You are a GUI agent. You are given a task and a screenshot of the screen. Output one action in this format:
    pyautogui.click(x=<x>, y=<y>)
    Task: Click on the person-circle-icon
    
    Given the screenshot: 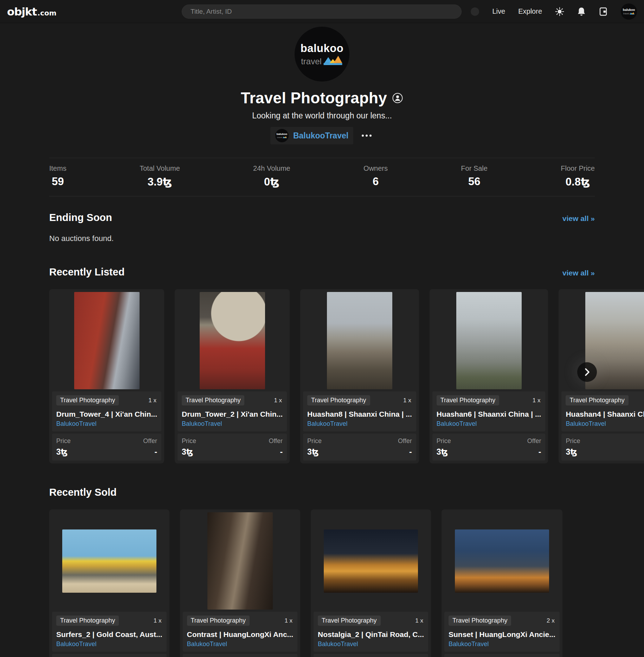 What is the action you would take?
    pyautogui.click(x=398, y=98)
    